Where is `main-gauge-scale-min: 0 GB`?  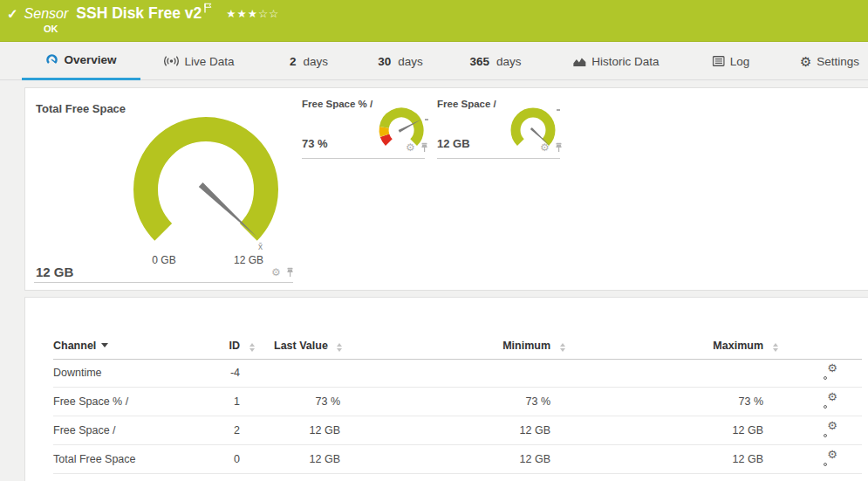 main-gauge-scale-min: 0 GB is located at coordinates (164, 260).